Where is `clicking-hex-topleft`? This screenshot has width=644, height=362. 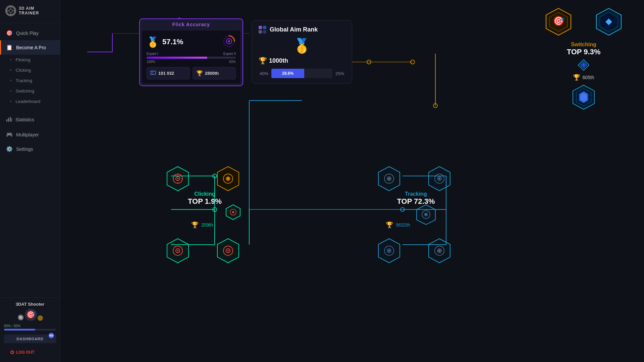
clicking-hex-topleft is located at coordinates (178, 179).